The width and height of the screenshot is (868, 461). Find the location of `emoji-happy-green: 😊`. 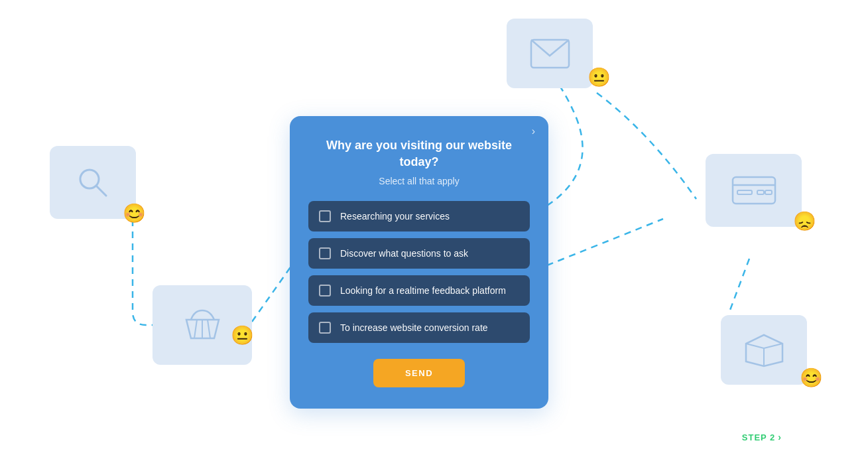

emoji-happy-green: 😊 is located at coordinates (134, 214).